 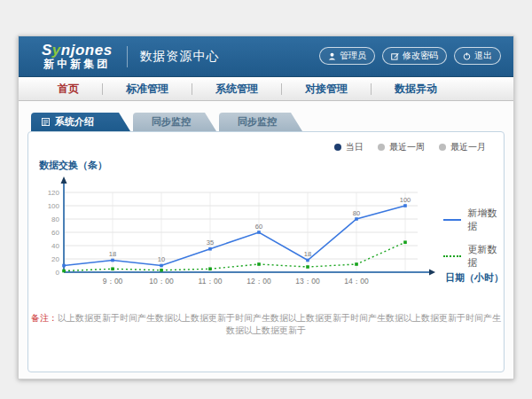 What do you see at coordinates (55, 246) in the screenshot?
I see `svg-text: 40` at bounding box center [55, 246].